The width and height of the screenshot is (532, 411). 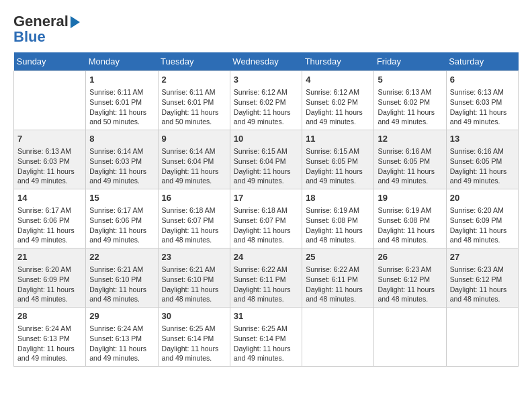 What do you see at coordinates (41, 21) in the screenshot?
I see `logo-text: General` at bounding box center [41, 21].